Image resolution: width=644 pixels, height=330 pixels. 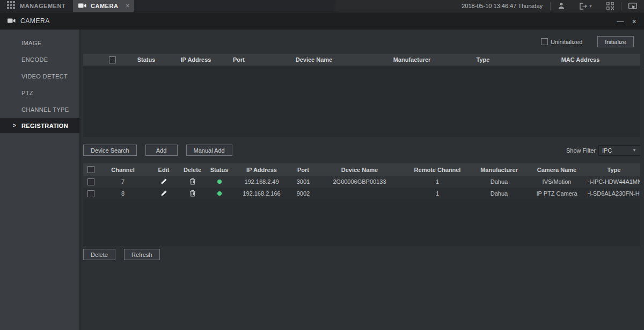 I want to click on sidebar-item-label: CHANNEL TYPE, so click(x=45, y=110).